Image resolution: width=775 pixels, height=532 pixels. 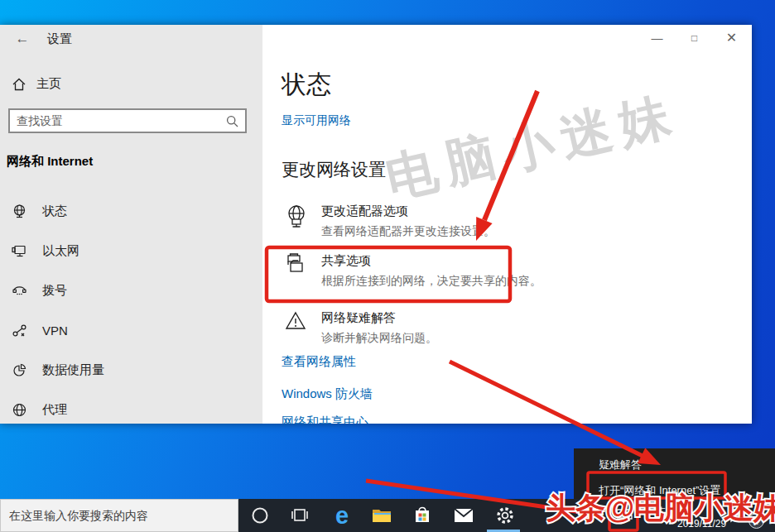 What do you see at coordinates (390, 222) in the screenshot?
I see `change-adapter-options-item: 更改适配器选项 查看网络适配器并更改连接设置。` at bounding box center [390, 222].